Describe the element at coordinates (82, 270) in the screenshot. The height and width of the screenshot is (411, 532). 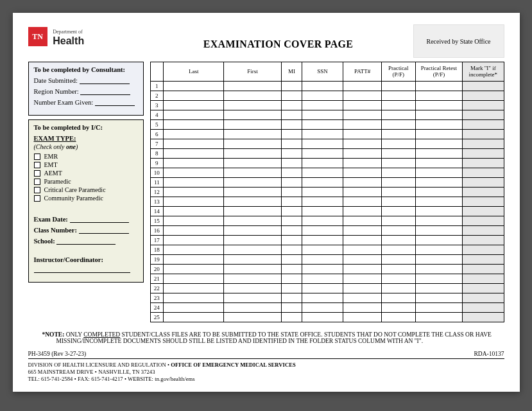
I see `instructor-input` at that location.